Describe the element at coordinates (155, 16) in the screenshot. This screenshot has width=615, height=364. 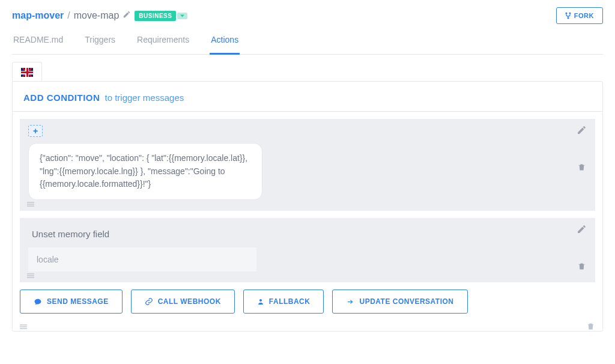
I see `tier-badge-label: BUSINESS` at that location.